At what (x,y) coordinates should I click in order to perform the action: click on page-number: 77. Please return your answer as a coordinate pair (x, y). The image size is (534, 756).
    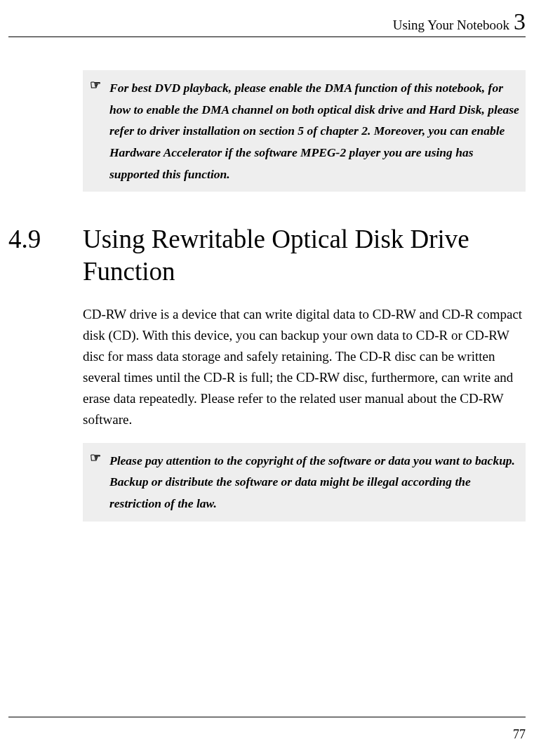
    Looking at the image, I should click on (519, 734).